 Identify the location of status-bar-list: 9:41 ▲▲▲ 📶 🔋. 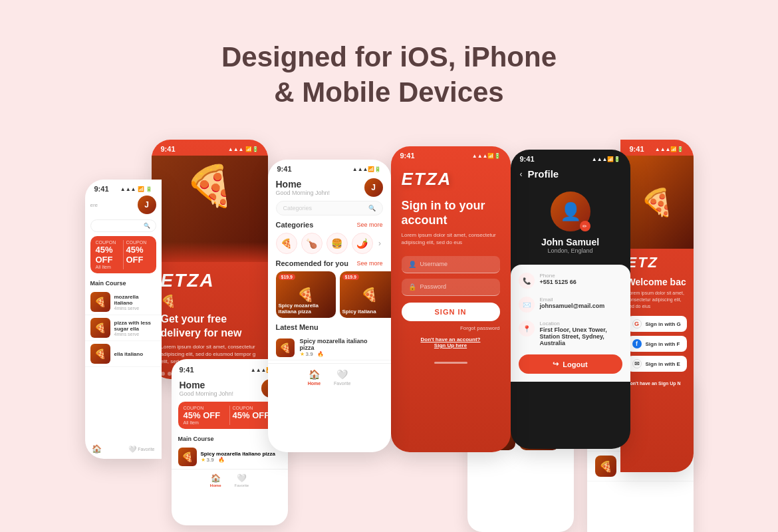
(124, 188).